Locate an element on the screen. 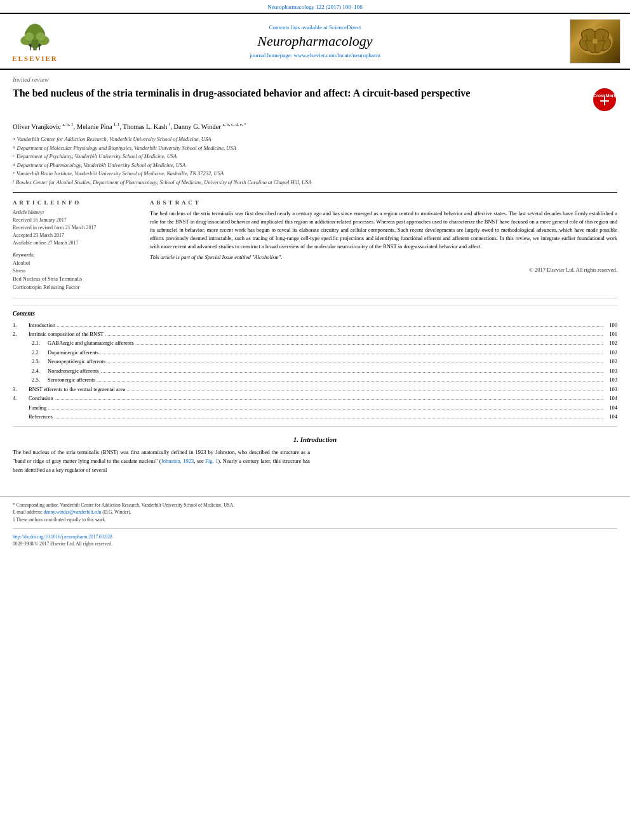 The width and height of the screenshot is (630, 840). contents-title: Contents is located at coordinates (315, 314).